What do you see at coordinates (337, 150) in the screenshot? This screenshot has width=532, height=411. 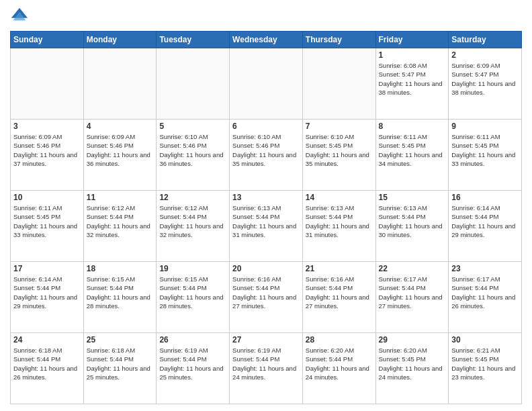 I see `day-info: Sunrise: 6:10 AMSunset: 5:45 PMDaylight:…` at bounding box center [337, 150].